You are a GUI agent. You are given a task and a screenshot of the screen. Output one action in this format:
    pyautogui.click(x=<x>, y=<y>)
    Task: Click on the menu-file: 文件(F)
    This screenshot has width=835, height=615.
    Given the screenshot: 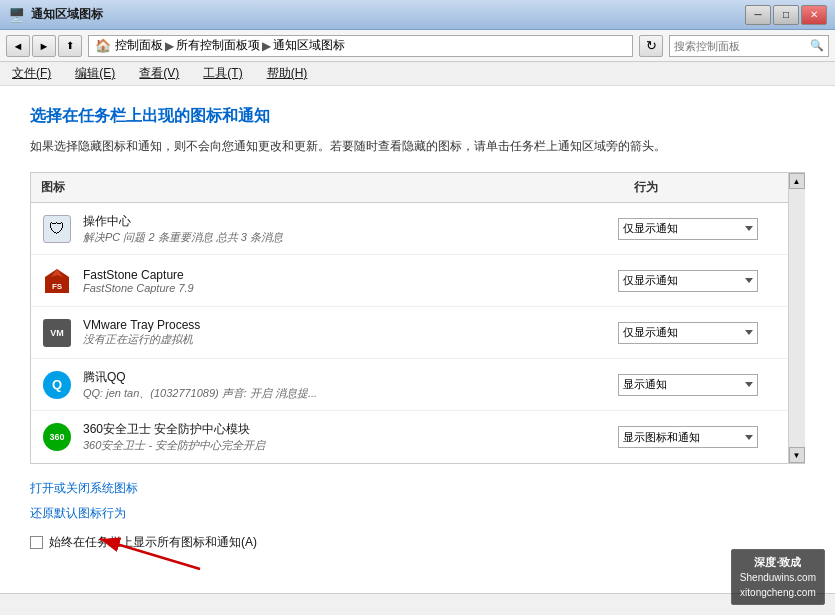 What is the action you would take?
    pyautogui.click(x=32, y=74)
    